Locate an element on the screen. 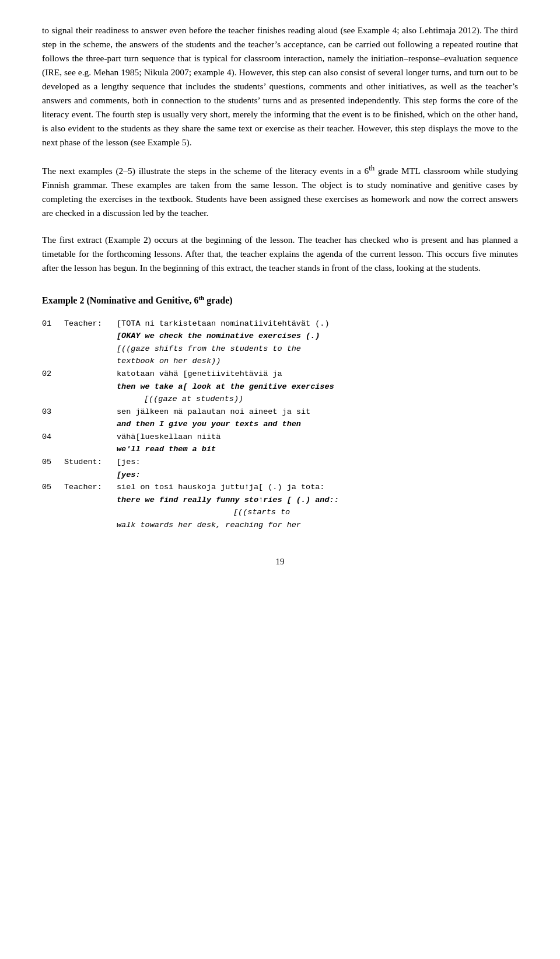 This screenshot has width=560, height=959. table-row: 04 vähä[lueskellaan niitä is located at coordinates (280, 437).